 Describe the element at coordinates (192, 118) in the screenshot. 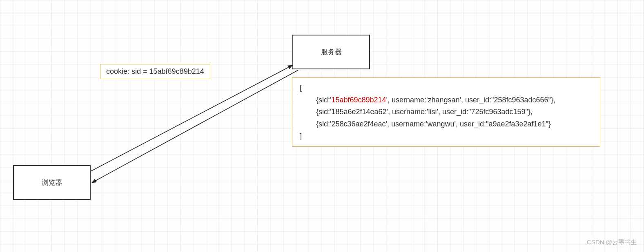

I see `arrow-request` at that location.